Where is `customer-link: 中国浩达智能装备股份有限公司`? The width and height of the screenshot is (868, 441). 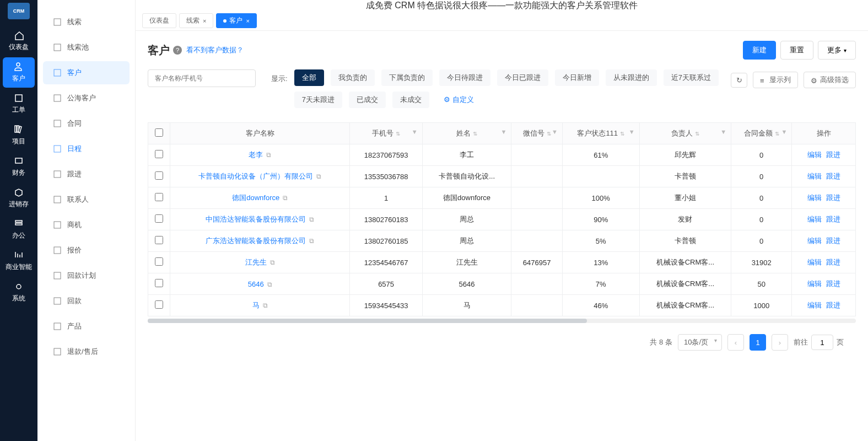 customer-link: 中国浩达智能装备股份有限公司 is located at coordinates (256, 219).